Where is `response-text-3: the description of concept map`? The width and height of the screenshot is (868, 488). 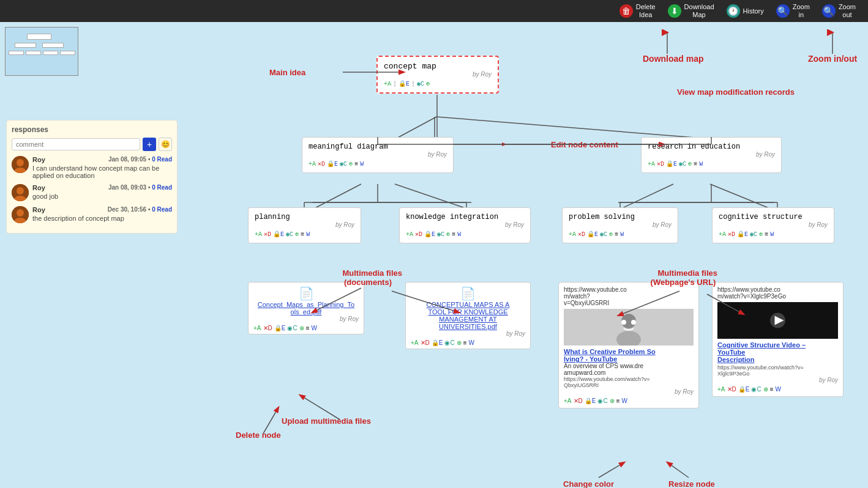 response-text-3: the description of concept map is located at coordinates (102, 218).